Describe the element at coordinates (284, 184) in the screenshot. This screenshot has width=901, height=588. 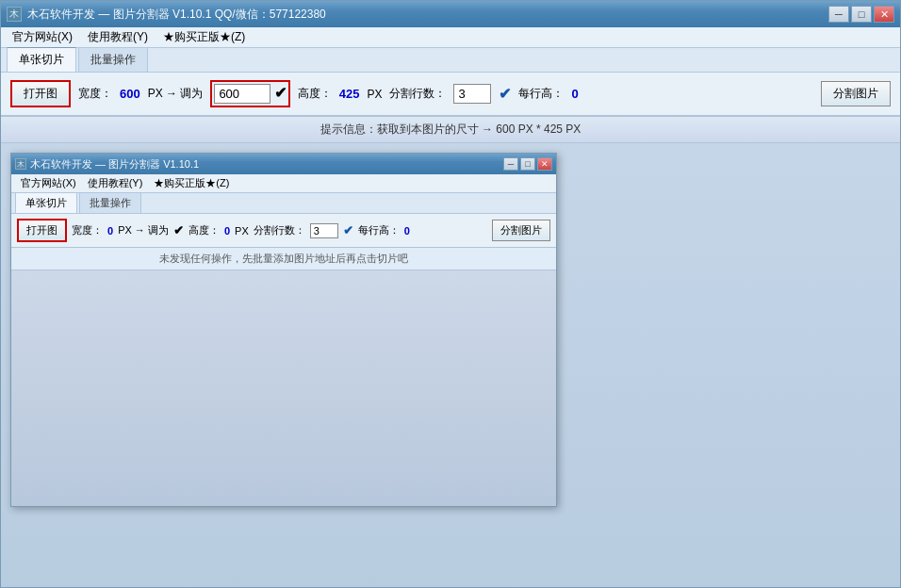
I see `inner-menu-bar: 官方网站(X) 使用教程(Y) ★购买正版★(Z)` at that location.